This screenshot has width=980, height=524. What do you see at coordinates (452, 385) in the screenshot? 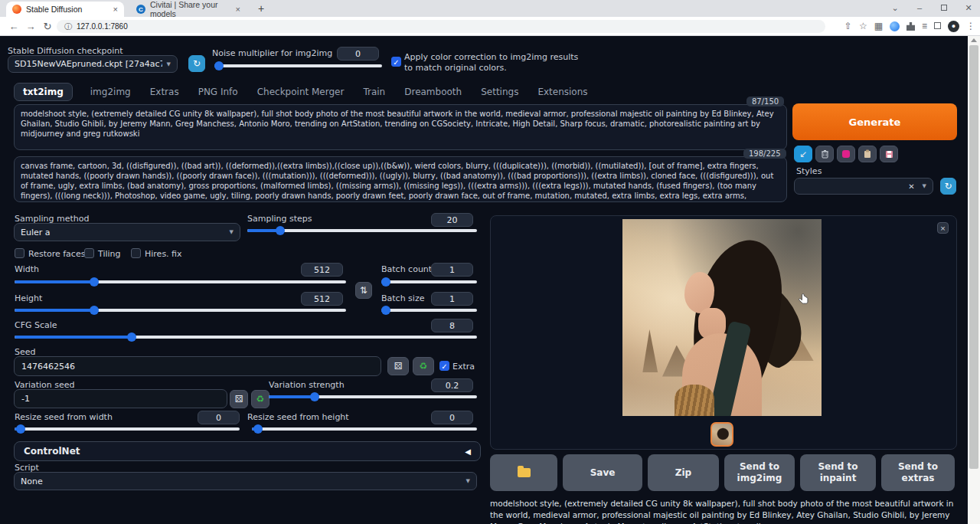
I see `variation-strength-value` at bounding box center [452, 385].